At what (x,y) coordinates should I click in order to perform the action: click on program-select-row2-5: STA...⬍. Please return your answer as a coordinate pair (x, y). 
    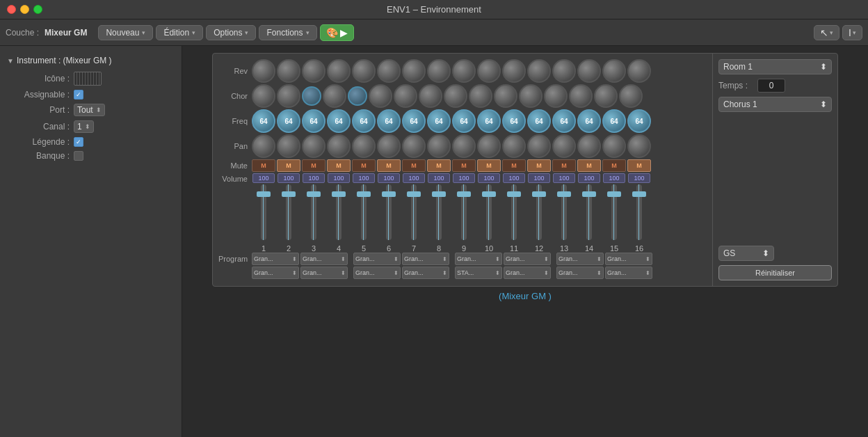
    Looking at the image, I should click on (479, 273).